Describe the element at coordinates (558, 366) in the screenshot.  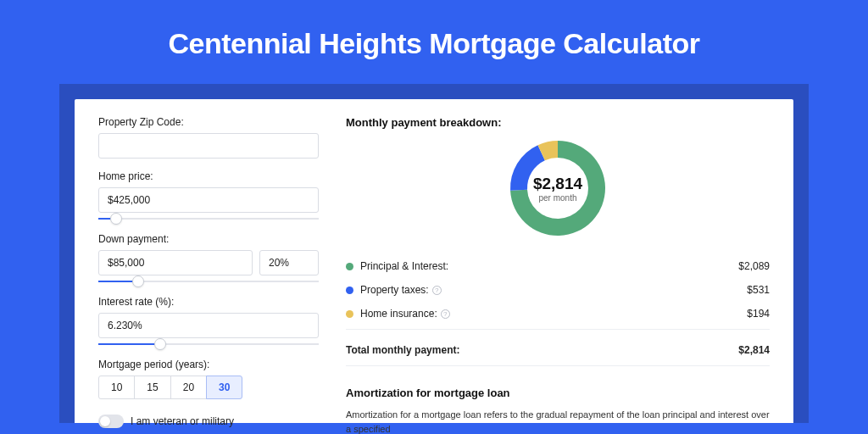
I see `divider` at that location.